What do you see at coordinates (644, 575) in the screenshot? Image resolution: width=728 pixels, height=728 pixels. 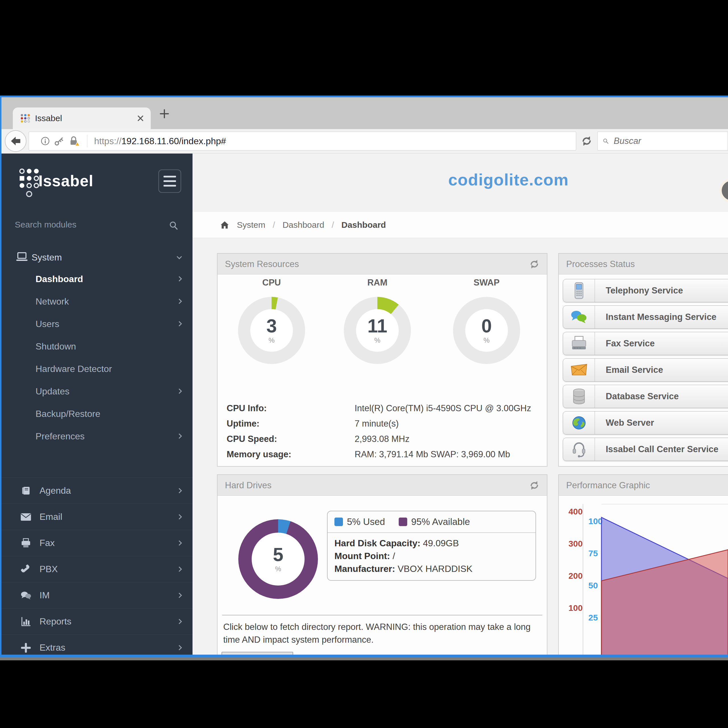 I see `performance-chart-svg` at bounding box center [644, 575].